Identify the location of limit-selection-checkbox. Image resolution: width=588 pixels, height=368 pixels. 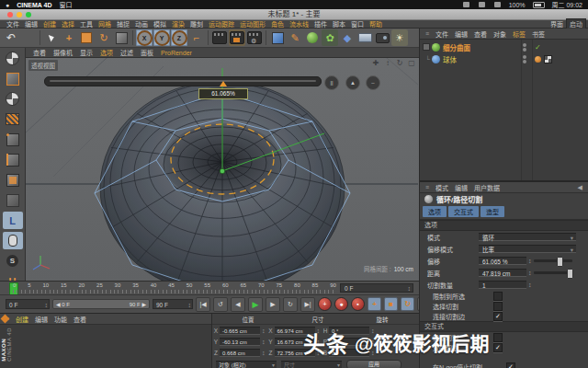
(498, 296).